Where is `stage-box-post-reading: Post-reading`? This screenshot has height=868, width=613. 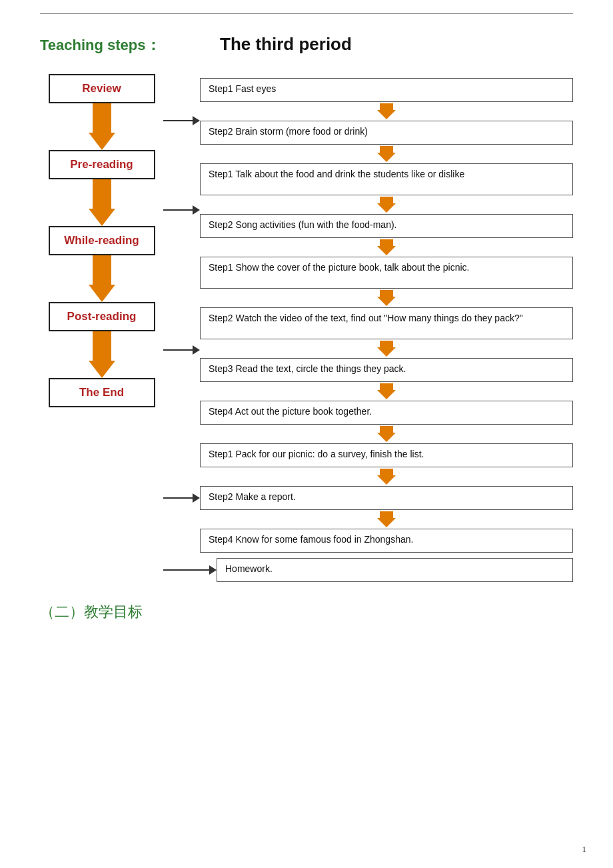 stage-box-post-reading: Post-reading is located at coordinates (102, 317).